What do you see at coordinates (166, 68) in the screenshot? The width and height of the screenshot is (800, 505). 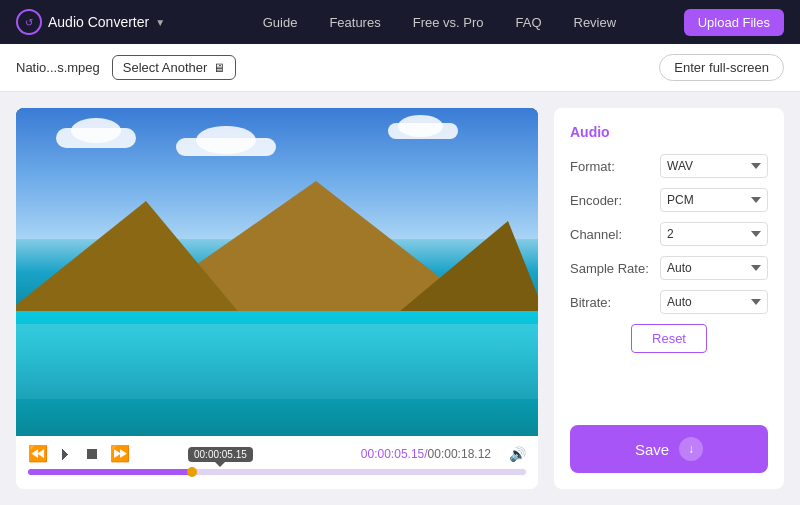 I see `select-another-label: Select Another` at bounding box center [166, 68].